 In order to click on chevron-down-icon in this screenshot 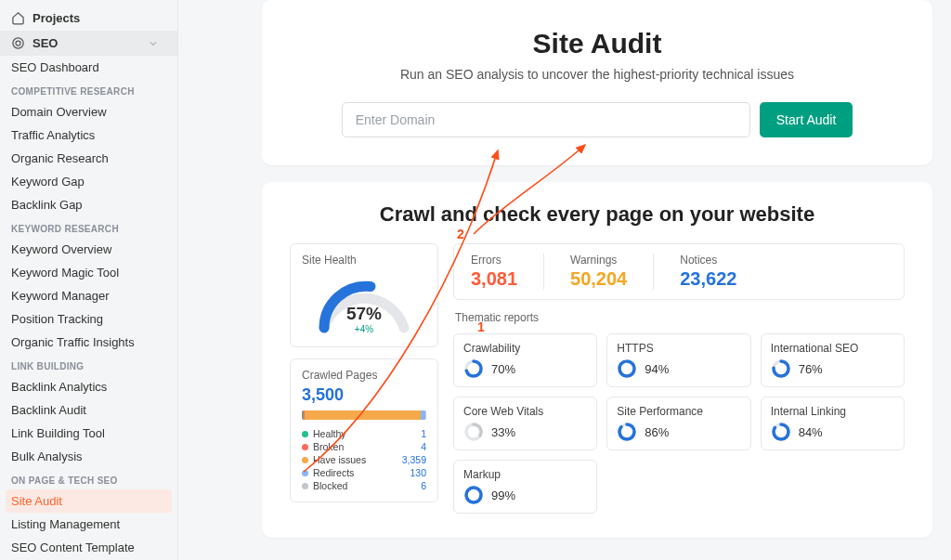, I will do `click(153, 44)`.